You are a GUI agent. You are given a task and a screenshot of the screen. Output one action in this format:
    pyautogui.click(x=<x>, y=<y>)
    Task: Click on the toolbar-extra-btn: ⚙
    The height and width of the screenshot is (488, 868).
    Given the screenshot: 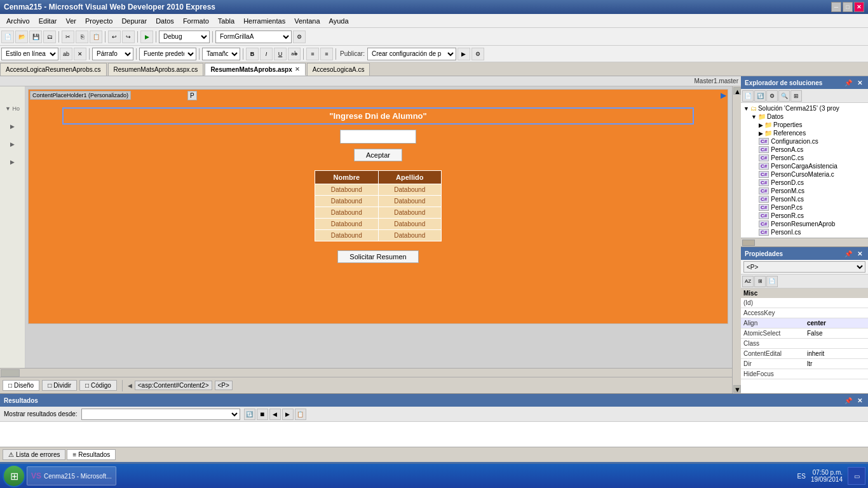 What is the action you would take?
    pyautogui.click(x=299, y=37)
    